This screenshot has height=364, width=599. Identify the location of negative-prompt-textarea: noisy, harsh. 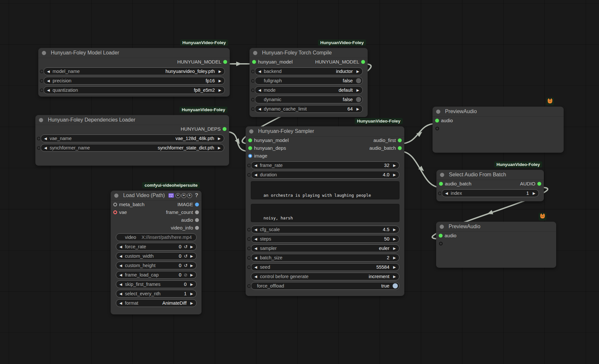
(325, 213).